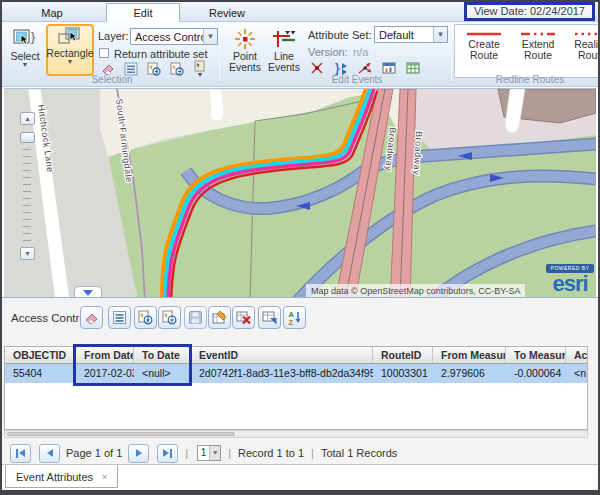  I want to click on selection-list-button, so click(120, 318).